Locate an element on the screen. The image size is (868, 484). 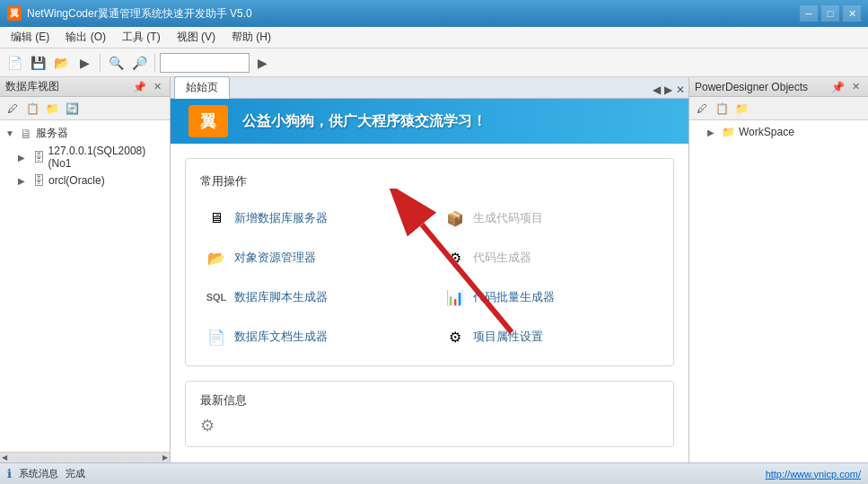
title-bar: 翼 NetWingCoder翼通管理系统快速开发助手 V5.0 ─ □ ✕ is located at coordinates (434, 13).